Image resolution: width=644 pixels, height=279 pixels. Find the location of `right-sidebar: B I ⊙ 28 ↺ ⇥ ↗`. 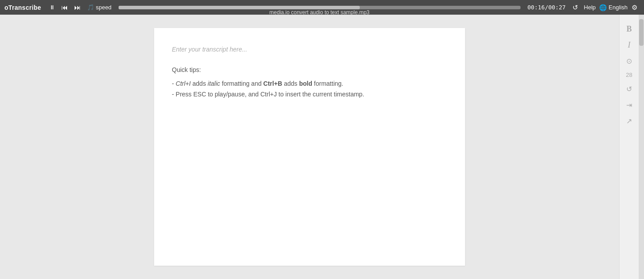

right-sidebar: B I ⊙ 28 ↺ ⇥ ↗ is located at coordinates (629, 147).